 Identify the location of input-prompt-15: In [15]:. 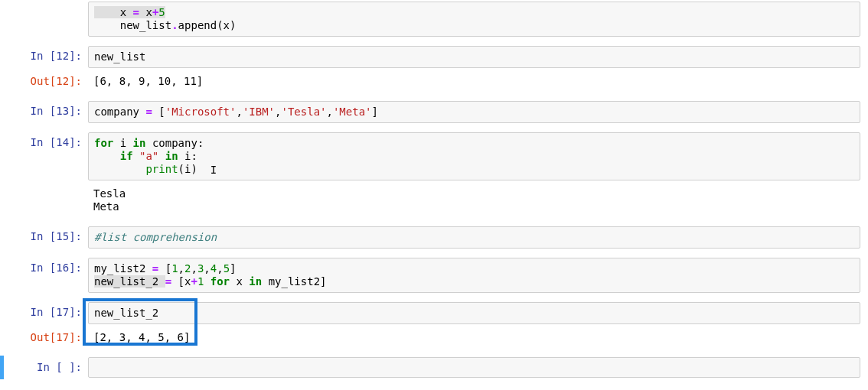
(46, 235).